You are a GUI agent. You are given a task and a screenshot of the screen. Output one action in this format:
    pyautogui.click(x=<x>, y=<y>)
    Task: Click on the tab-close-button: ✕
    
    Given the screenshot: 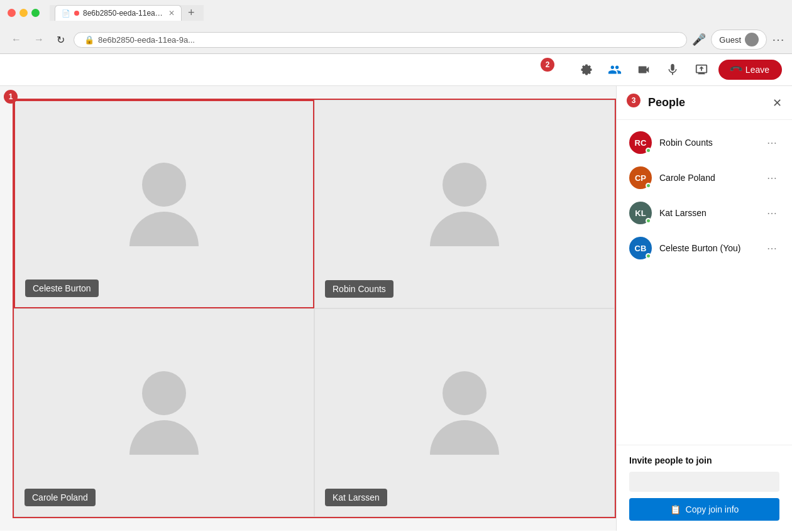 What is the action you would take?
    pyautogui.click(x=172, y=13)
    